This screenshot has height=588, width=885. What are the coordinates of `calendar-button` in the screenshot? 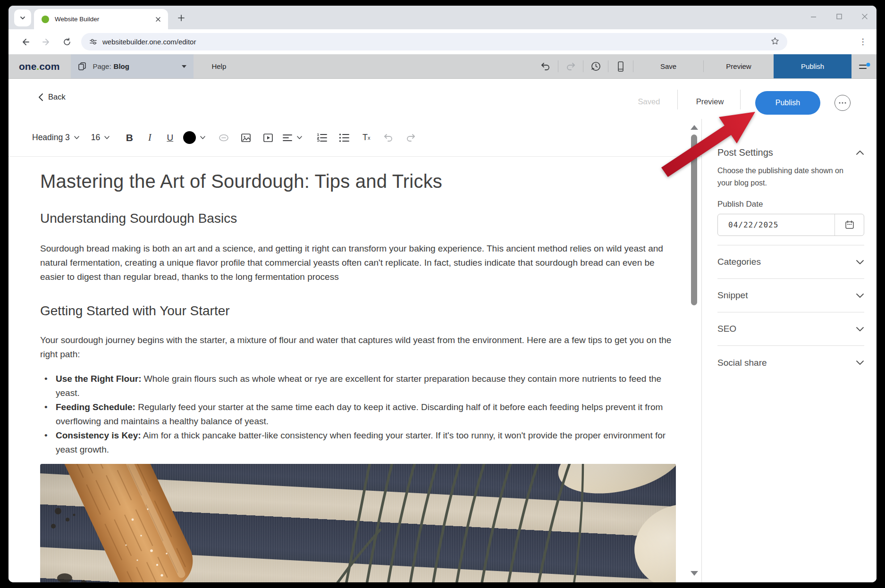 It's located at (849, 225).